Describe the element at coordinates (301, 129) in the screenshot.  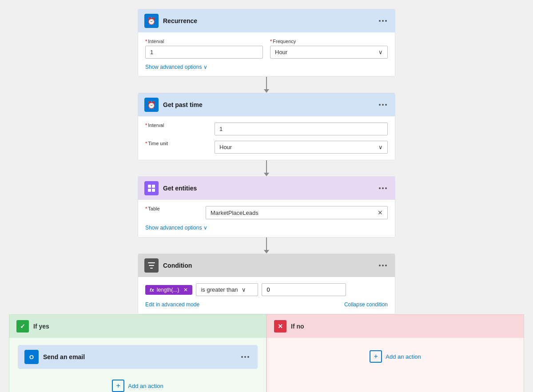
I see `gpt-interval-input-group` at that location.